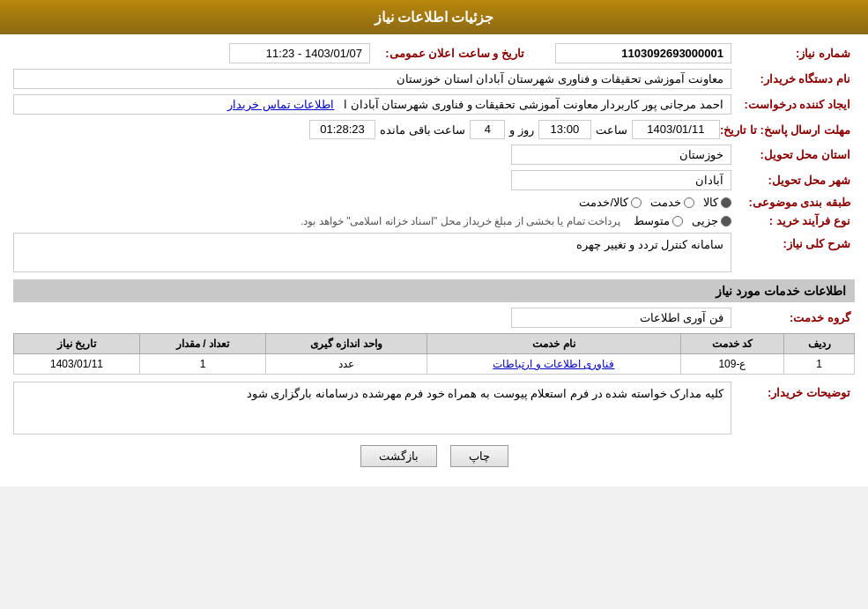 This screenshot has width=868, height=609. I want to click on description-row: شرح کلی نیاز: سامانه کنترل تردد و تغییر …, so click(434, 252).